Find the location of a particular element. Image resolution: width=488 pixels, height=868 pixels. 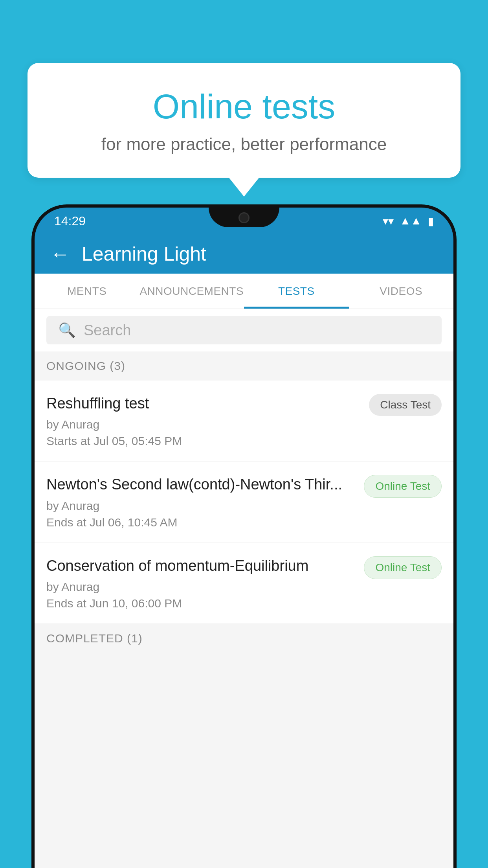

wifi-icon: ▾▾ is located at coordinates (388, 221).